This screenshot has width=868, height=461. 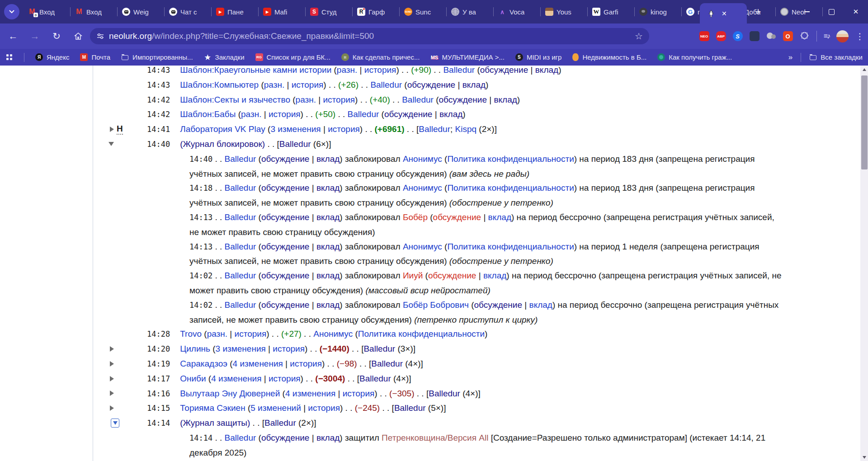 I want to click on url-bar: neolurk.org/w/index.php?title=Служебная:…, so click(x=370, y=36).